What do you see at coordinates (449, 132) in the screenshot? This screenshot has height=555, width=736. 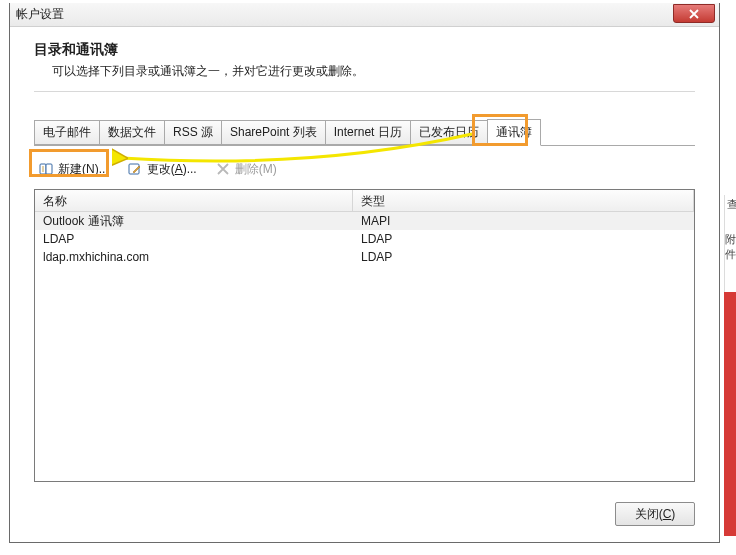 I see `tab-published-calendars: 已发布日历` at bounding box center [449, 132].